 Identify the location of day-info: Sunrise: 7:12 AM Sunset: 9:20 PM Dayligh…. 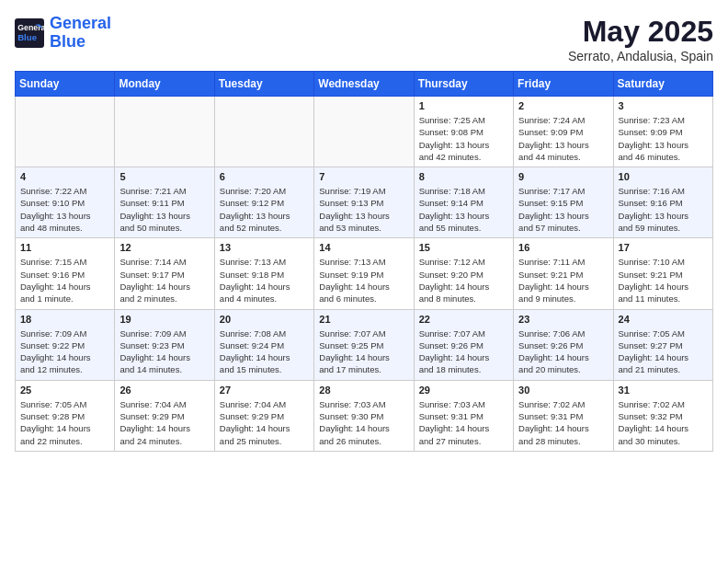
(463, 280).